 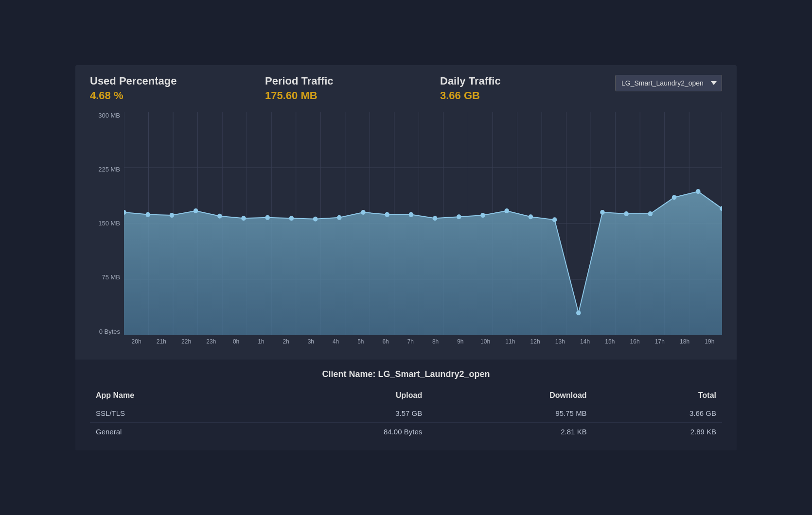 What do you see at coordinates (386, 342) in the screenshot?
I see `x-label-6h: 6h` at bounding box center [386, 342].